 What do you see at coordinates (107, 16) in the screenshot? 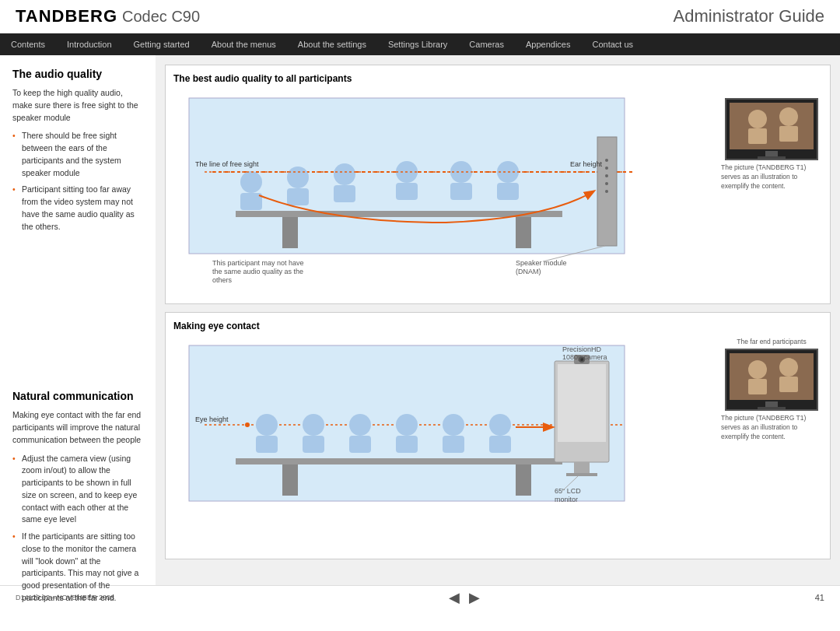
I see `branding: TANDBERG Codec C90` at bounding box center [107, 16].